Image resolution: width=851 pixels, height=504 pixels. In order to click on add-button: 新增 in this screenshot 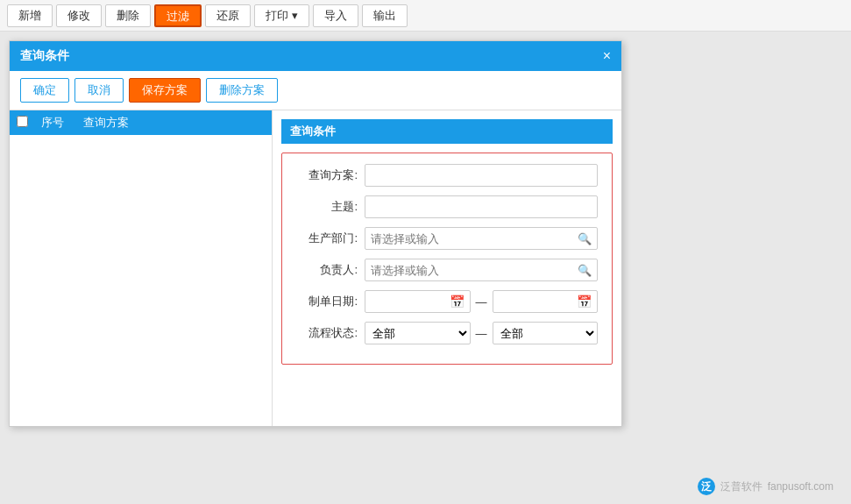, I will do `click(30, 16)`.